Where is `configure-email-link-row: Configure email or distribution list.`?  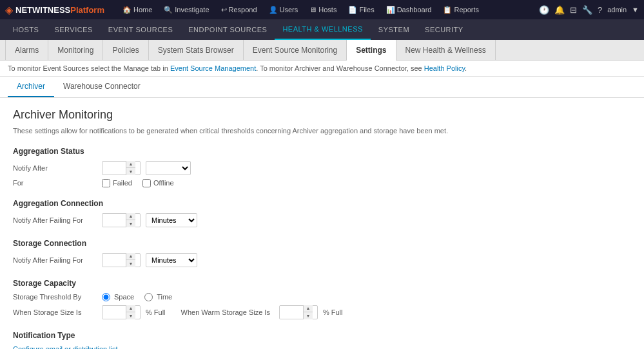 configure-email-link-row: Configure email or distribution list. is located at coordinates (322, 348).